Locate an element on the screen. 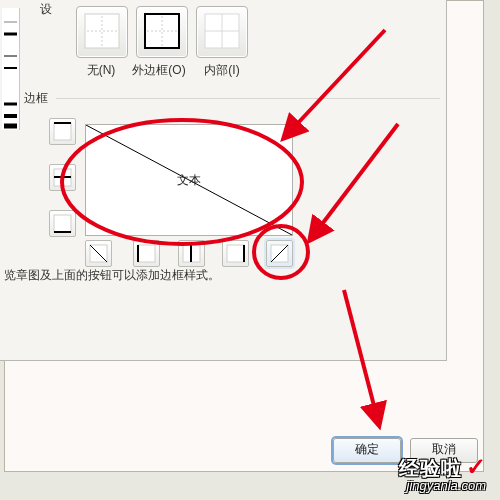  ok-button: 确定 is located at coordinates (367, 450).